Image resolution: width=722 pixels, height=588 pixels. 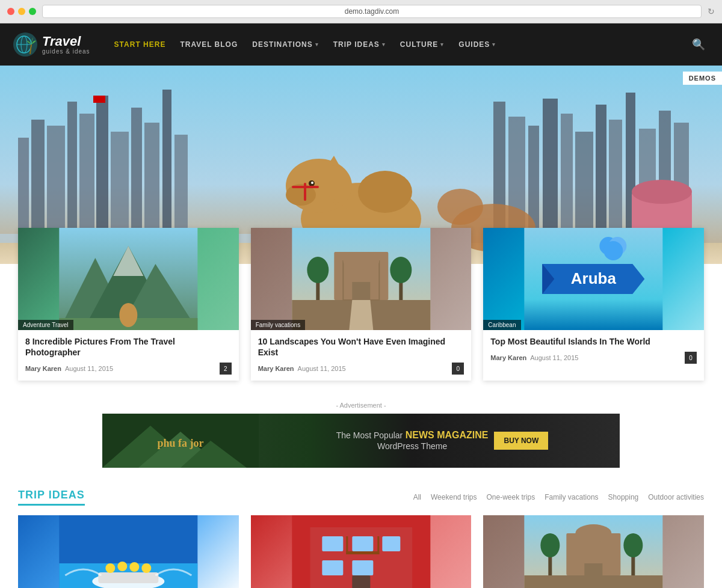 I want to click on url-bar: demo.tagdiv.com, so click(x=372, y=11).